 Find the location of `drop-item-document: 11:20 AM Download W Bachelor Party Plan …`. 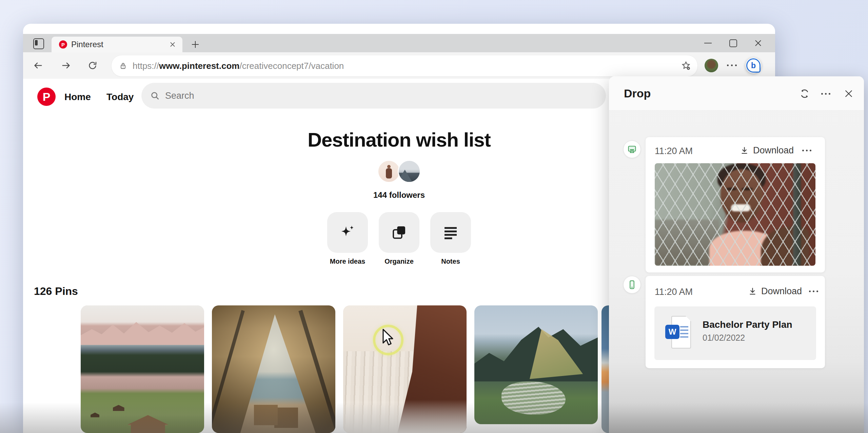

drop-item-document: 11:20 AM Download W Bachelor Party Plan … is located at coordinates (735, 322).